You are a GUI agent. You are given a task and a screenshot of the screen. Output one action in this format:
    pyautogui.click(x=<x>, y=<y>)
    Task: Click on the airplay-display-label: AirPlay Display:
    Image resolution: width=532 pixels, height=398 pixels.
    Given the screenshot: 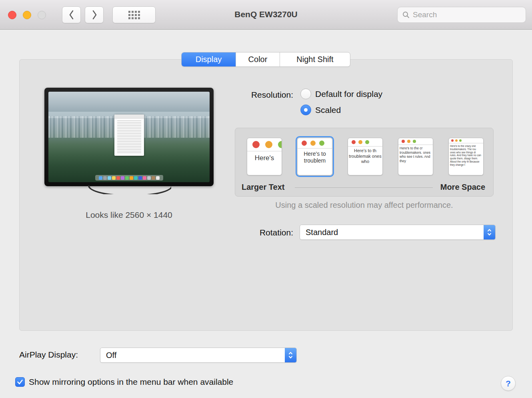 What is the action you would take?
    pyautogui.click(x=49, y=355)
    